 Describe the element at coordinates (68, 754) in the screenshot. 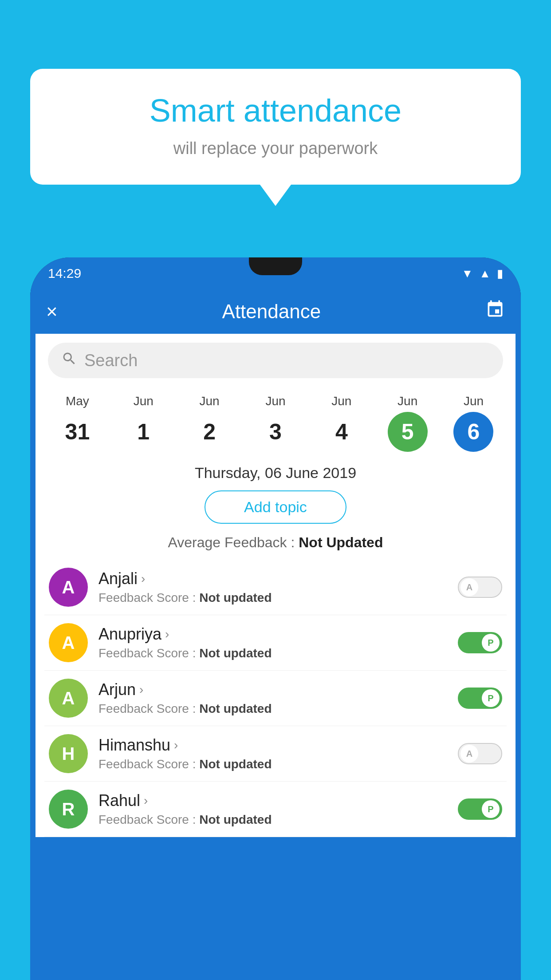

I see `student-avatar: H` at that location.